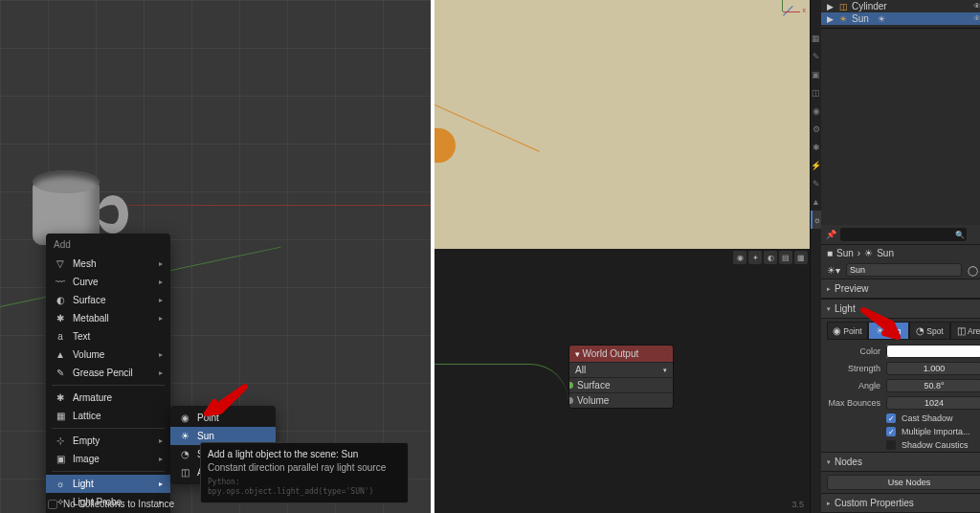 This screenshot has width=980, height=513. I want to click on menu-item-curve: 〰Curve▸, so click(108, 281).